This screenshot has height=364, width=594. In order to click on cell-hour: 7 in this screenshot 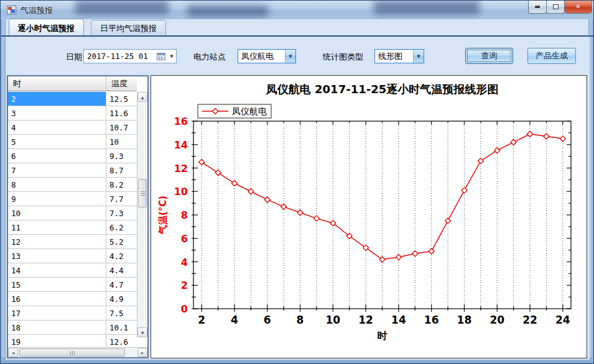, I will do `click(57, 170)`.